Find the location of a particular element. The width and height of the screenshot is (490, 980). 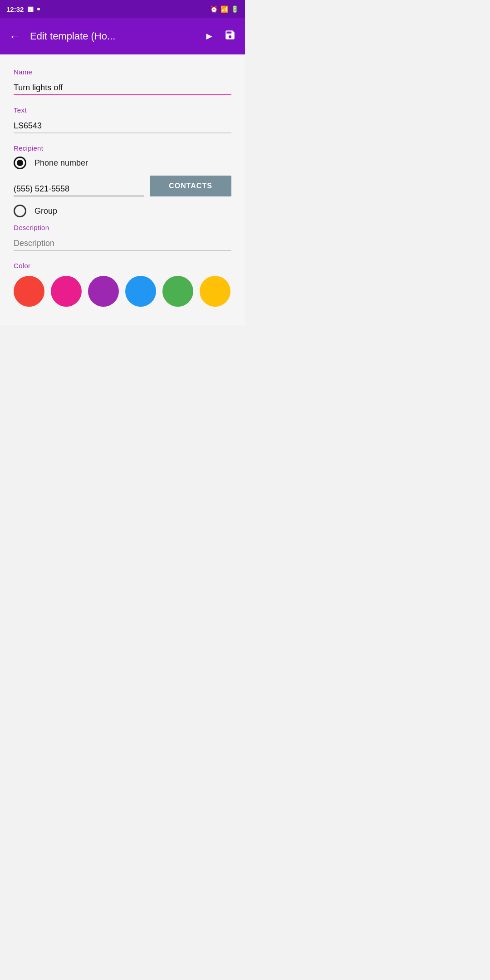

text-input is located at coordinates (122, 126).